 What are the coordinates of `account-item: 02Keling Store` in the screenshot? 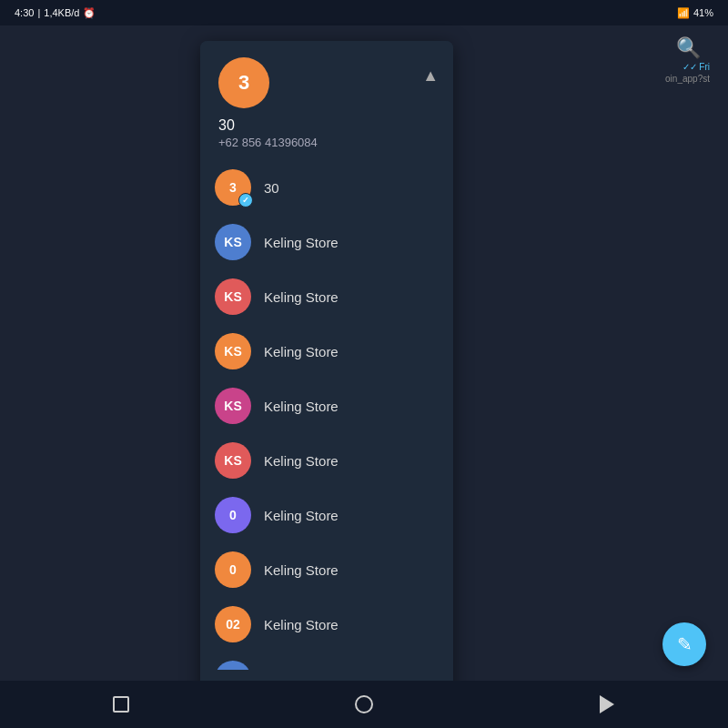 It's located at (327, 624).